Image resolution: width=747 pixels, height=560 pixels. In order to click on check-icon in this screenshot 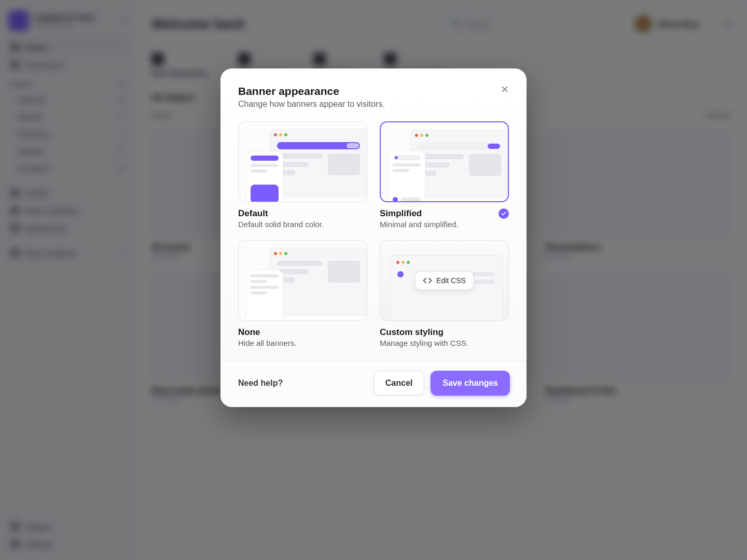, I will do `click(504, 214)`.